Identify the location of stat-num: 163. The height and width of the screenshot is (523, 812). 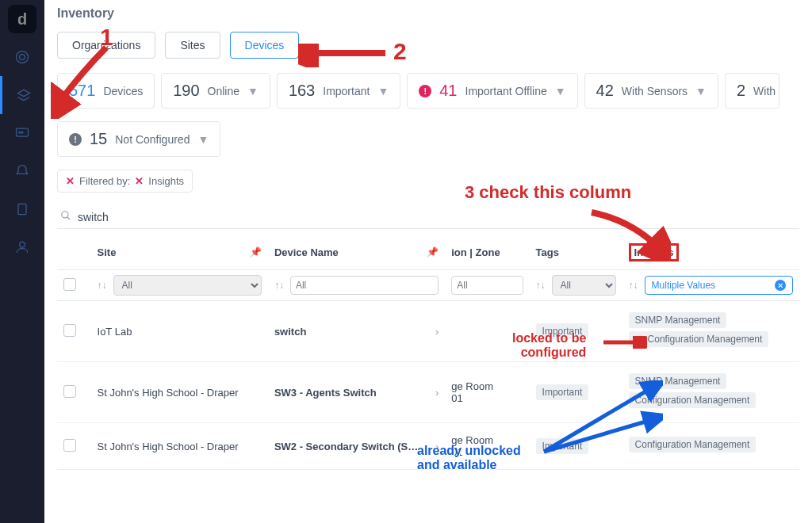
(301, 90).